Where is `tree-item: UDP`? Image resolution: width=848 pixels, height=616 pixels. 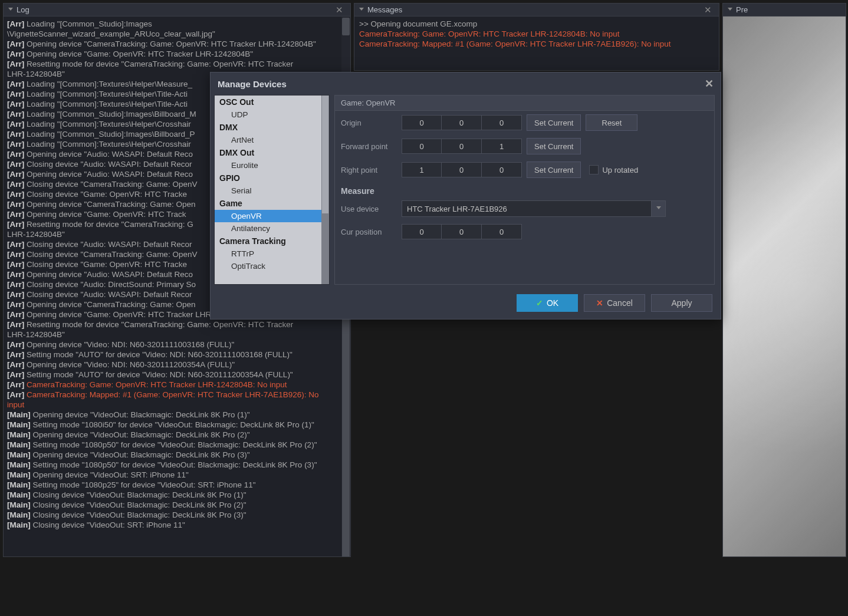 tree-item: UDP is located at coordinates (272, 114).